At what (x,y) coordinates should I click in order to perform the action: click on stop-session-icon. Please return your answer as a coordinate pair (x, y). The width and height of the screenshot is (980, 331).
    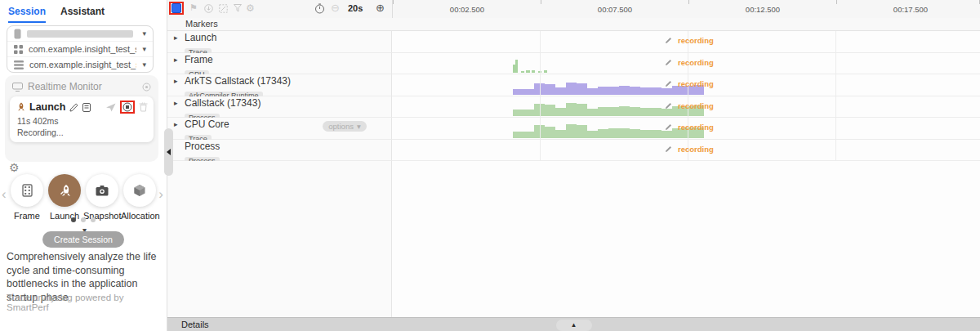
    Looking at the image, I should click on (127, 107).